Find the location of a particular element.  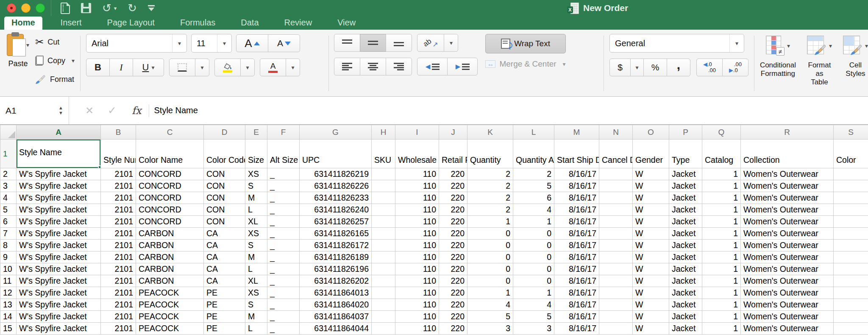

cell-D11: CA is located at coordinates (225, 281).